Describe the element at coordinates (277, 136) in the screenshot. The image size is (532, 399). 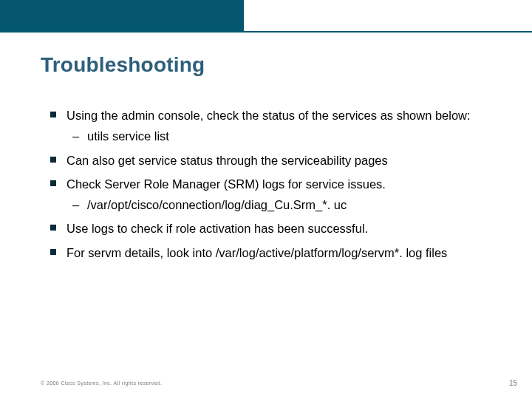
I see `sub-list-item: utils service list` at that location.